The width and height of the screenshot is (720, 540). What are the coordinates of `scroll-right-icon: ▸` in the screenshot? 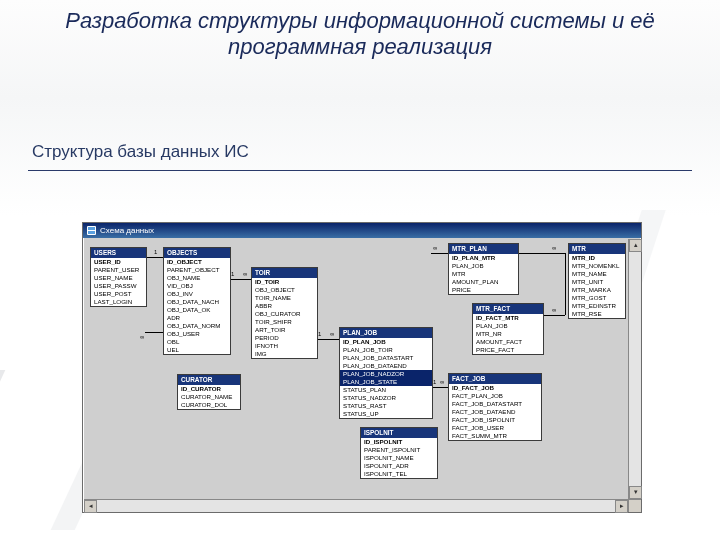 It's located at (622, 506).